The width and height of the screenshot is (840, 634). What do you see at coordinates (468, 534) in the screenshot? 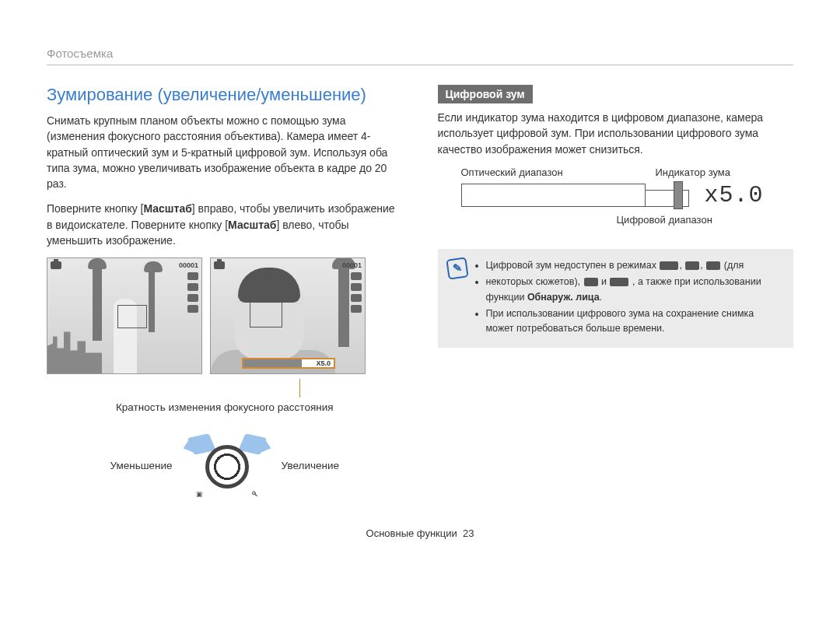
I see `page-number: 23` at bounding box center [468, 534].